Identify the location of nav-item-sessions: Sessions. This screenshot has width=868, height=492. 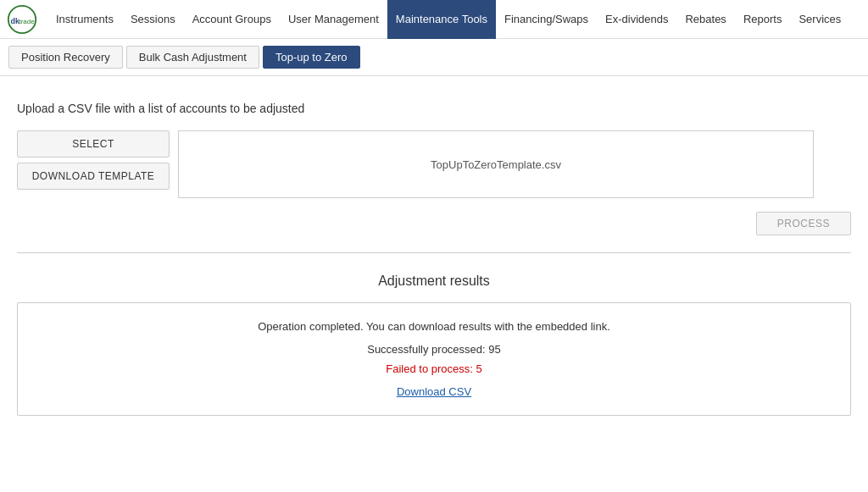
(153, 19).